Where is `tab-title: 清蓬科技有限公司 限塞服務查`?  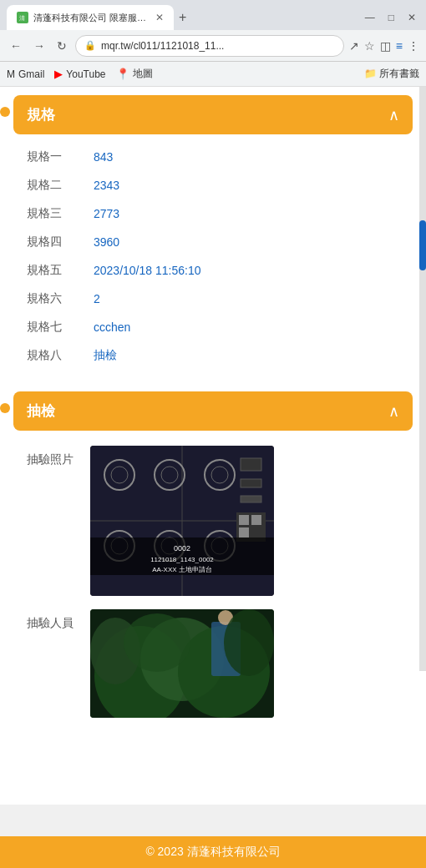
tab-title: 清蓬科技有限公司 限塞服務查 is located at coordinates (92, 18).